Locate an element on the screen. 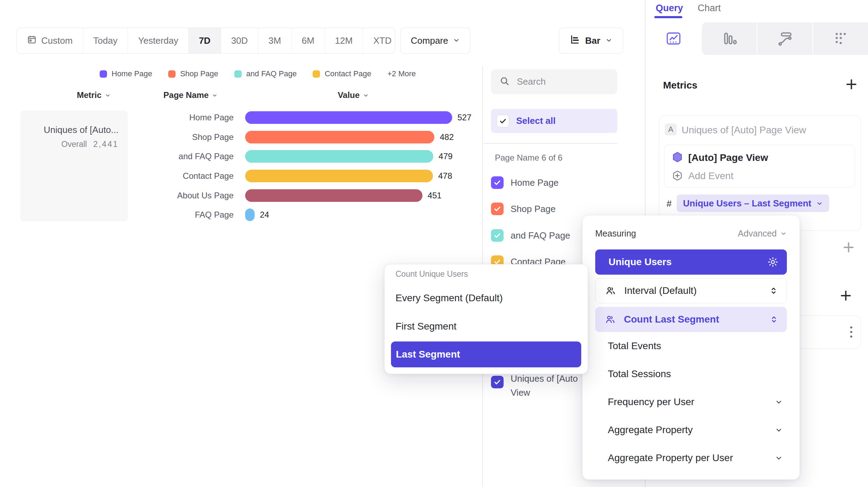  row-page-name: and FAQ Page is located at coordinates (169, 156).